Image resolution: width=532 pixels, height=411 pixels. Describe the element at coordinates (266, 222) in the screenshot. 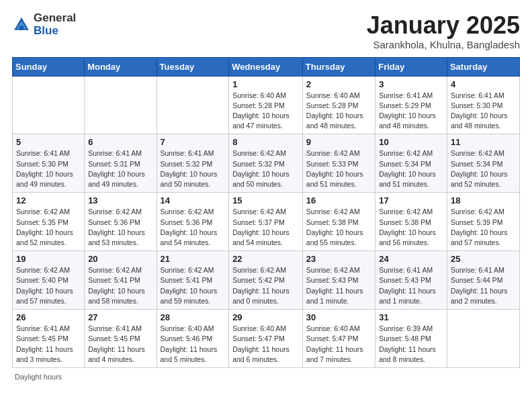

I see `calendar-cell: 15Sunrise: 6:42 AM Sunset: 5:37 PM Dayli…` at that location.